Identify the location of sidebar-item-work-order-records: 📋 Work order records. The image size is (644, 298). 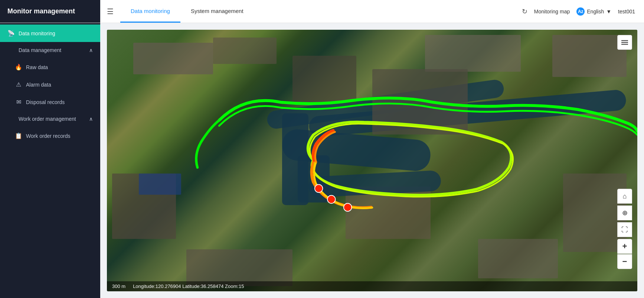
(54, 136).